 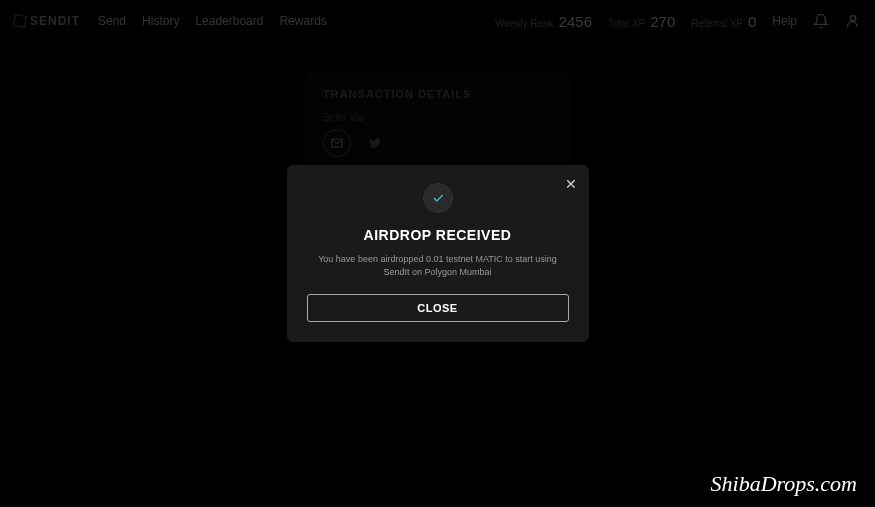 What do you see at coordinates (438, 198) in the screenshot?
I see `check-circle-icon` at bounding box center [438, 198].